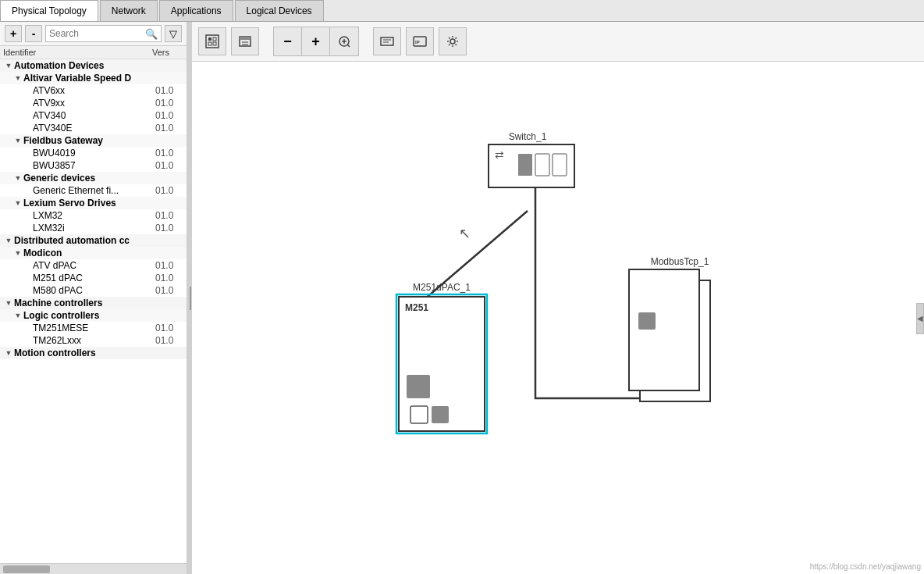 The height and width of the screenshot is (574, 924). I want to click on label-bwu4019: BWU4019, so click(94, 153).